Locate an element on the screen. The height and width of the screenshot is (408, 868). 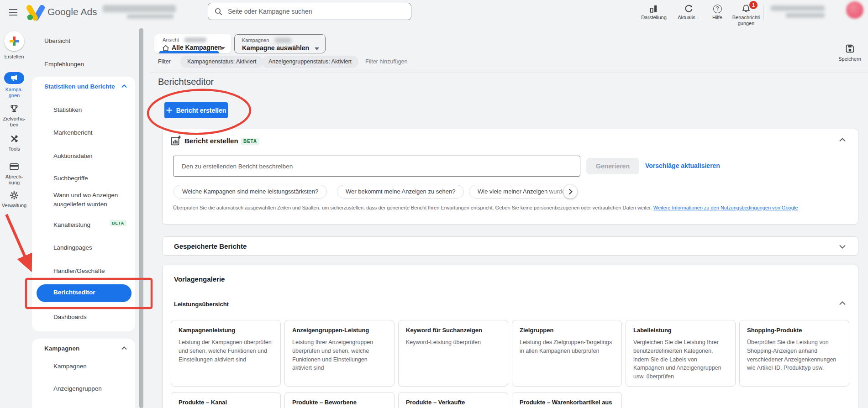
tools-icon is located at coordinates (14, 139).